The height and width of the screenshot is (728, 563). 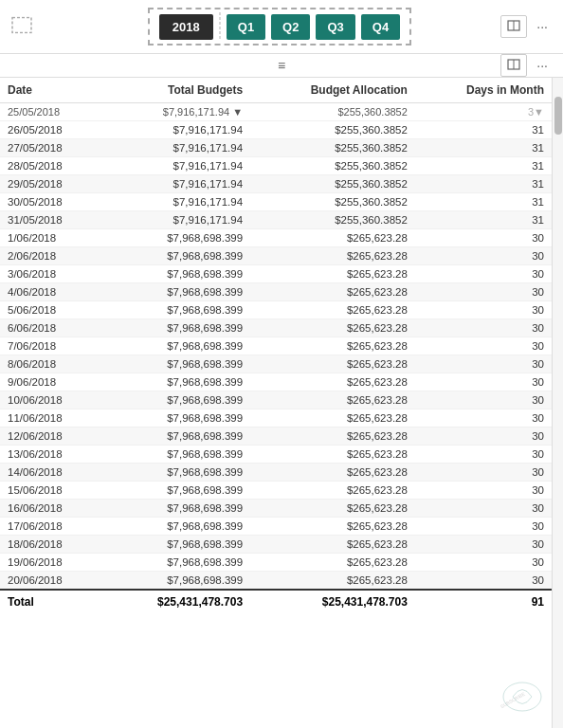 I want to click on cell-date: 25/05/2018, so click(x=51, y=112).